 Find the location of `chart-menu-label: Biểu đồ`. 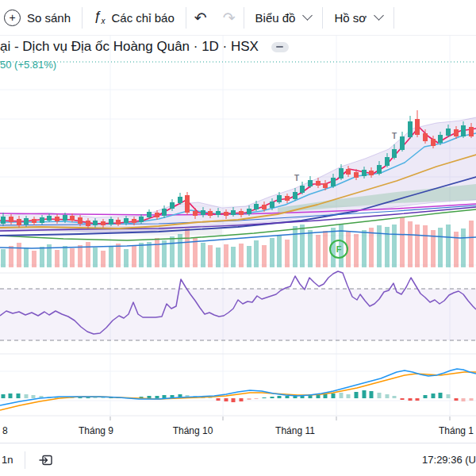

chart-menu-label: Biểu đồ is located at coordinates (276, 17).